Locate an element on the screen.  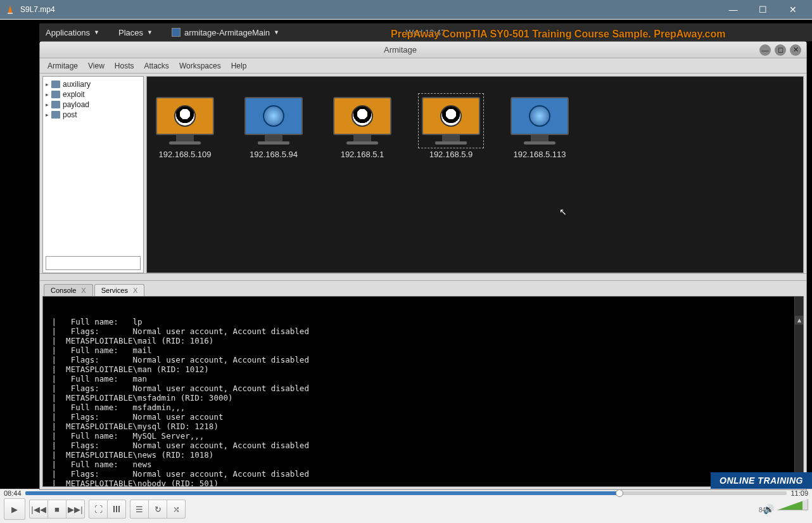
menu-attacks: Attacks is located at coordinates (157, 66).